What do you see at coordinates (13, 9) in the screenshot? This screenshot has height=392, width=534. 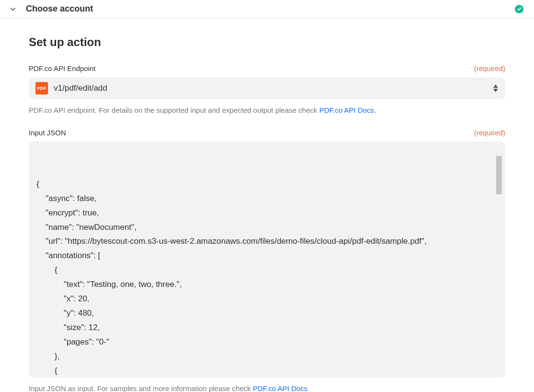 I see `chevron-down-icon` at bounding box center [13, 9].